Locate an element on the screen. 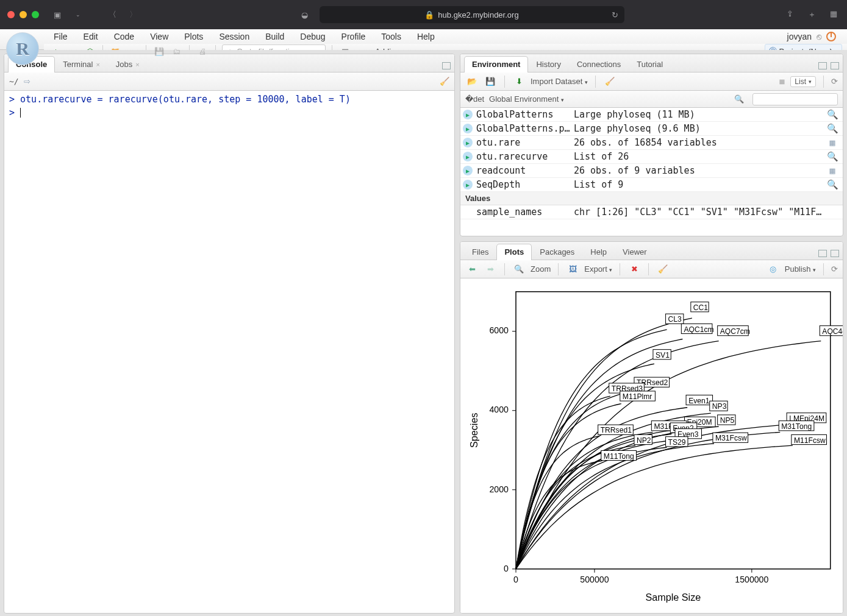 The image size is (847, 616). publish-button: Publish ▾ is located at coordinates (800, 269).